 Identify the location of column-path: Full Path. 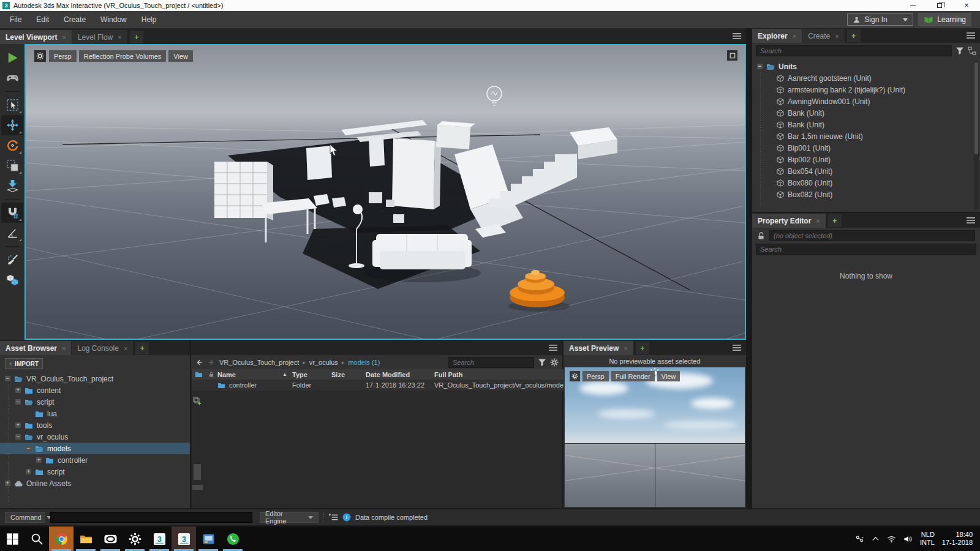
(505, 375).